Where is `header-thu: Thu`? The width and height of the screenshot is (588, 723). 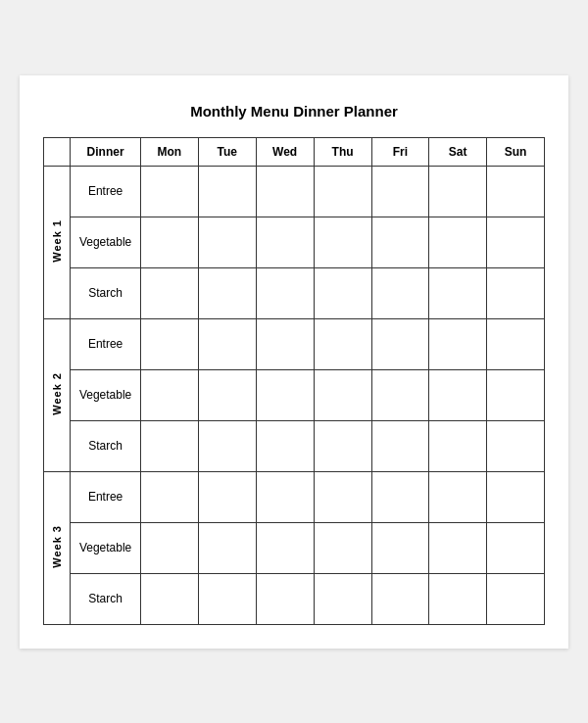
header-thu: Thu is located at coordinates (343, 151).